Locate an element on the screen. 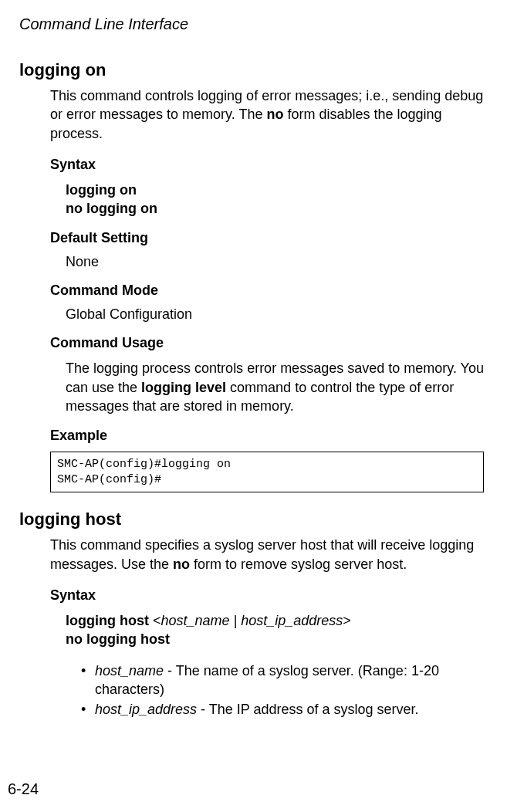 The height and width of the screenshot is (812, 507). syntax-line-1: logging on is located at coordinates (279, 190).